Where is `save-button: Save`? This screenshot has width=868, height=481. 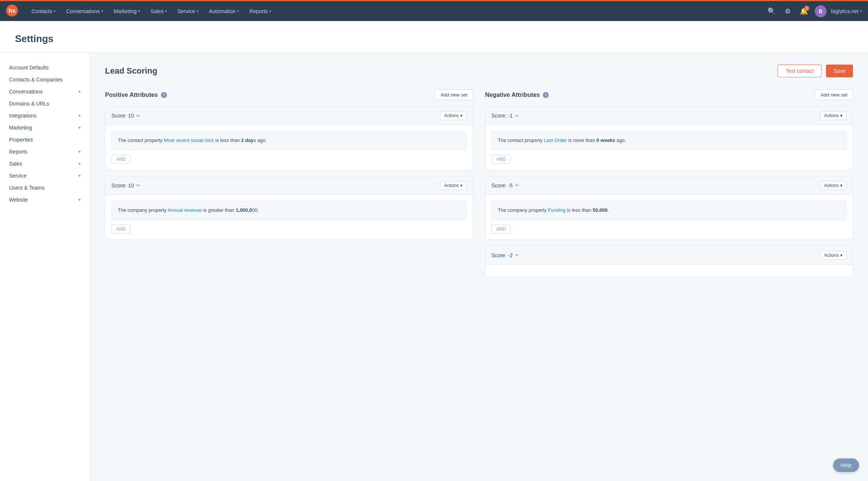 save-button: Save is located at coordinates (839, 71).